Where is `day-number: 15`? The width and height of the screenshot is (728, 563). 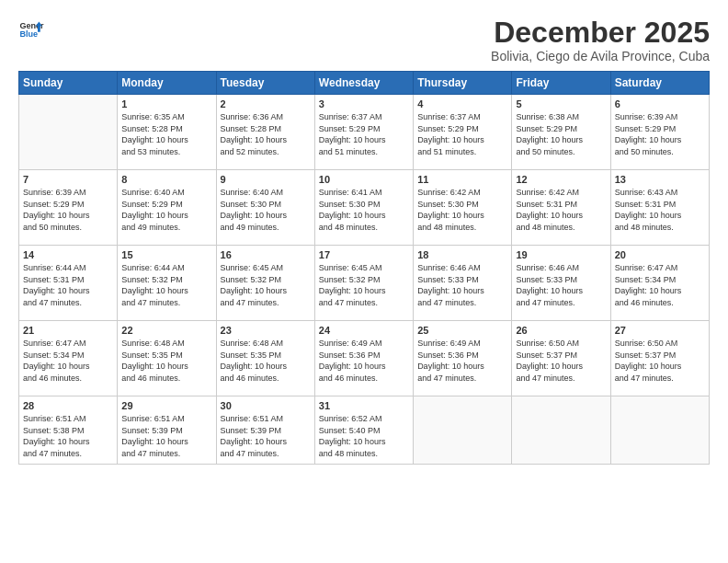
day-number: 15 is located at coordinates (166, 255).